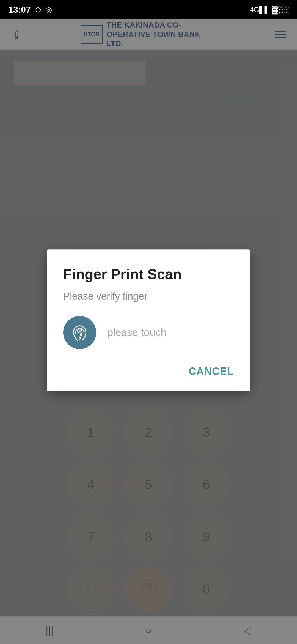 This screenshot has width=297, height=644. What do you see at coordinates (269, 10) in the screenshot?
I see `status-right: 4G▌▌ ▓▒░` at bounding box center [269, 10].